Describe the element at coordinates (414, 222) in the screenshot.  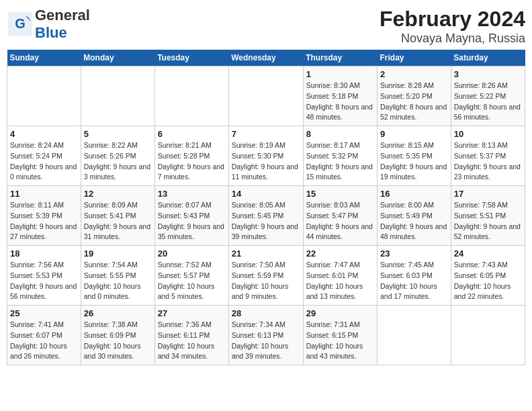
I see `day-info: Sunrise: 8:00 AMSunset: 5:49 PMDaylight:…` at that location.